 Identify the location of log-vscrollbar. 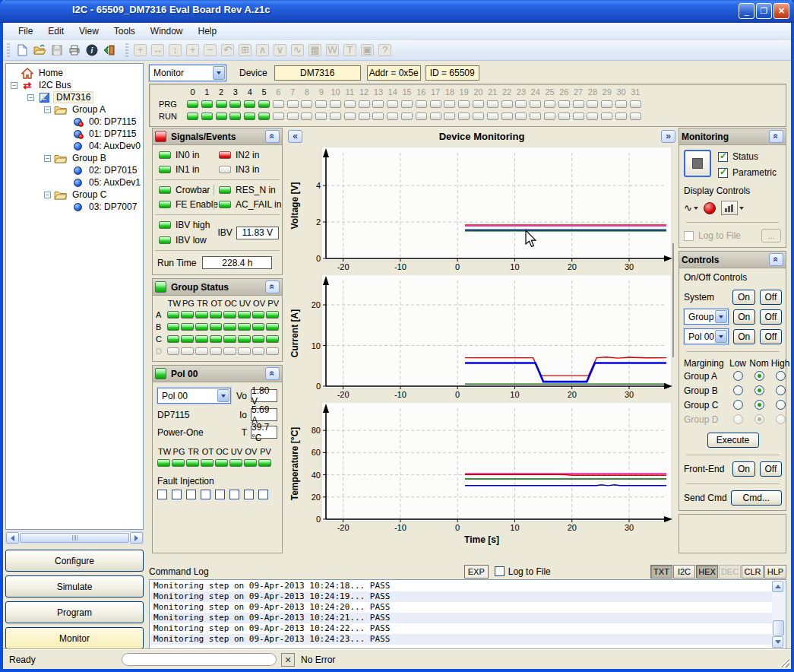
(778, 614).